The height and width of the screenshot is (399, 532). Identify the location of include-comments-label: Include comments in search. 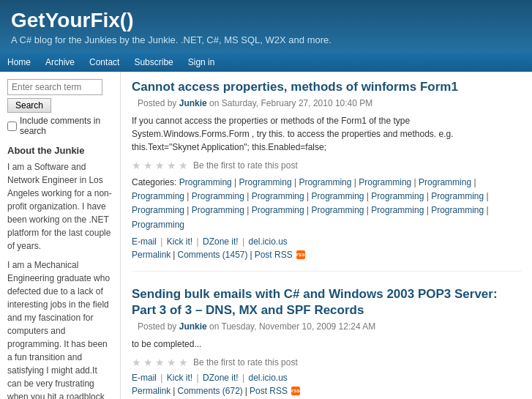
(60, 126).